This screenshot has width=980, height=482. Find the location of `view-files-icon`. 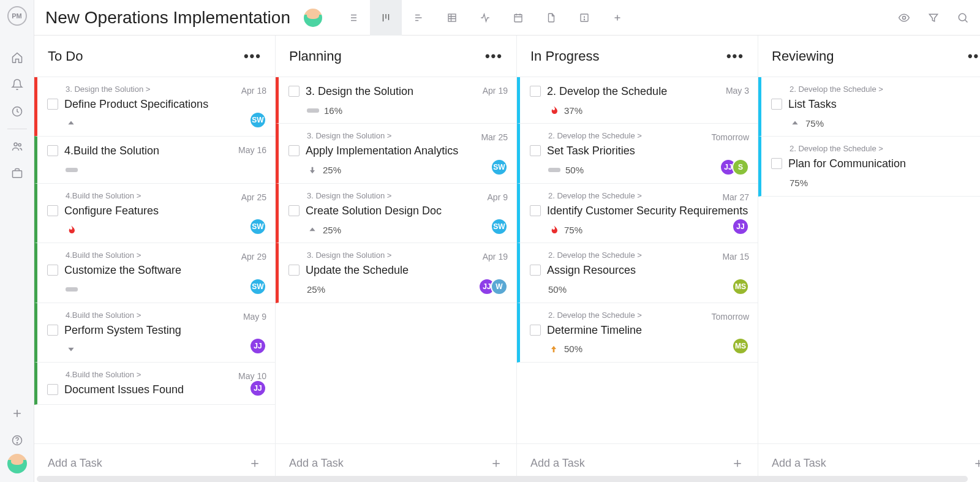

view-files-icon is located at coordinates (551, 18).